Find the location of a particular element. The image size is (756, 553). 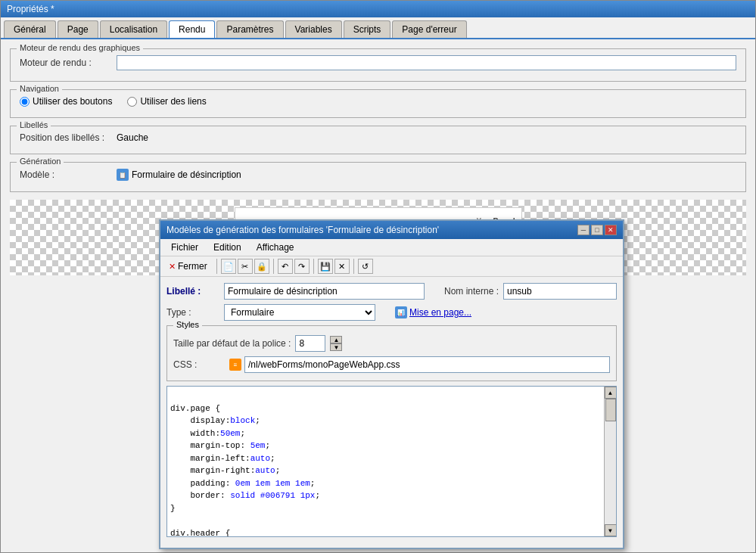

css-file-row: CSS : ≡ is located at coordinates (392, 365).